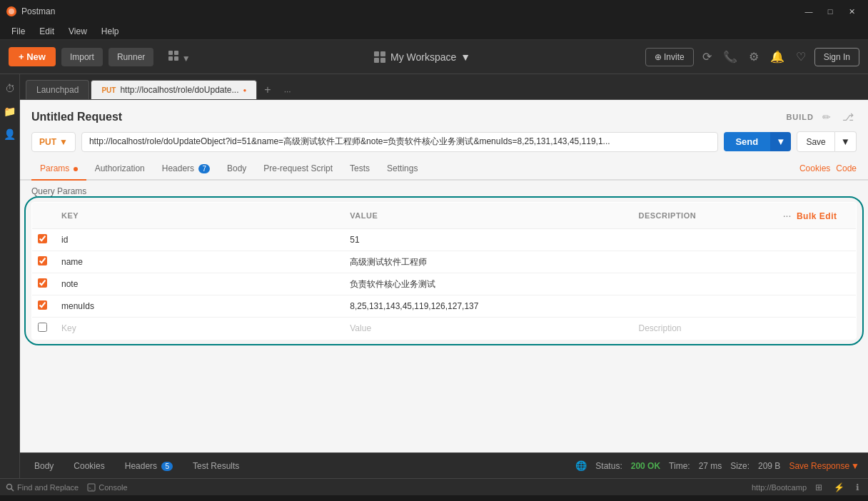 The height and width of the screenshot is (501, 868). What do you see at coordinates (801, 57) in the screenshot?
I see `heart-icon: ♡` at bounding box center [801, 57].